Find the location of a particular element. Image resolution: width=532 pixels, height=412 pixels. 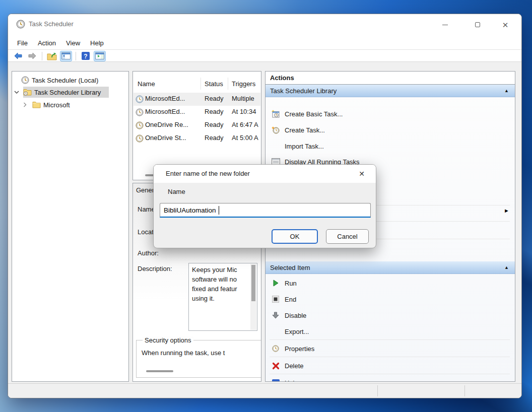

menu-action: Action is located at coordinates (47, 43).